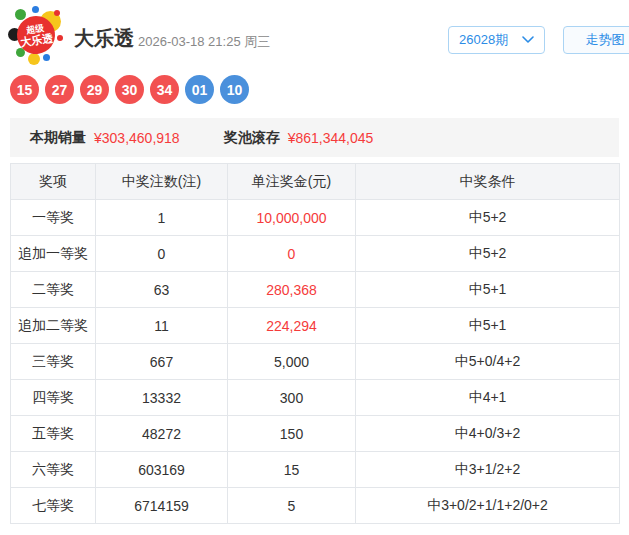  I want to click on winner-count-cell: 0, so click(162, 254).